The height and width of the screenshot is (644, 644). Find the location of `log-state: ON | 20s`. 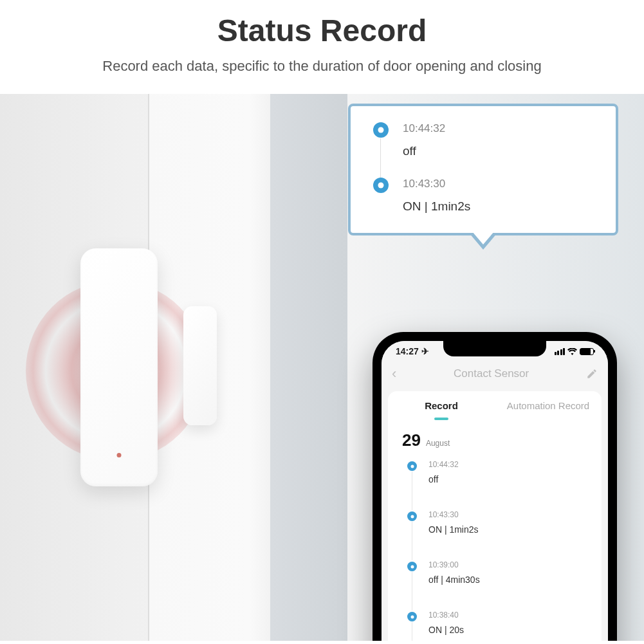

log-state: ON | 20s is located at coordinates (446, 630).